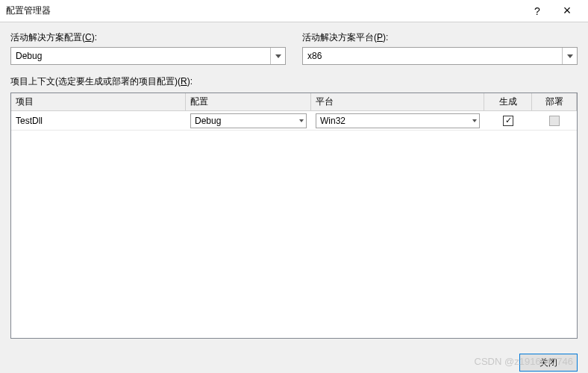 This screenshot has height=373, width=588. I want to click on solution-platform-select: x86, so click(440, 56).